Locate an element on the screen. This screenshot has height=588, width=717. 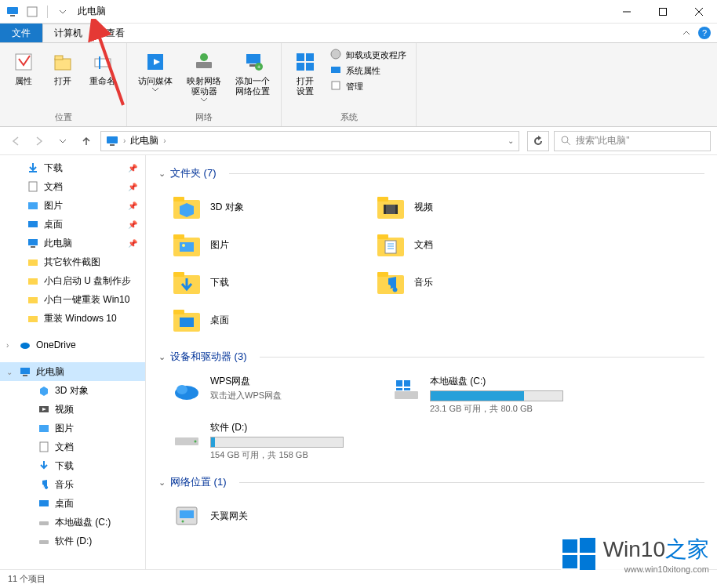
nav-recent is located at coordinates (63, 141).